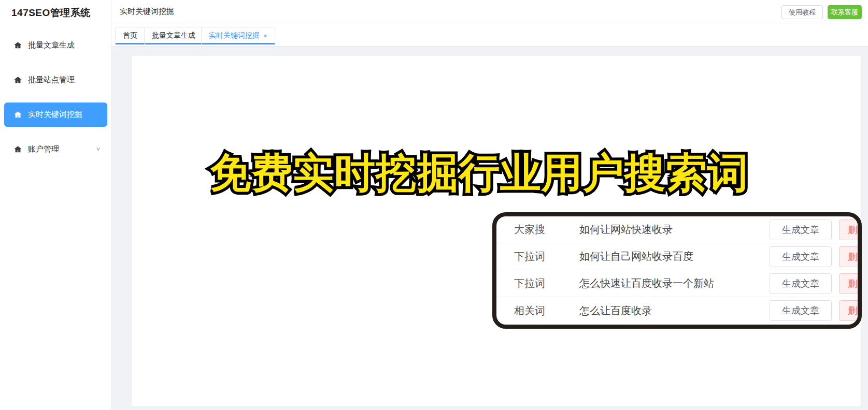 Image resolution: width=868 pixels, height=410 pixels. What do you see at coordinates (677, 270) in the screenshot?
I see `magnified-inset-box: 大家搜 如何让网站快速收录 生成文章 删除 下拉词 如何让自己网站收录百度 生成…` at bounding box center [677, 270].